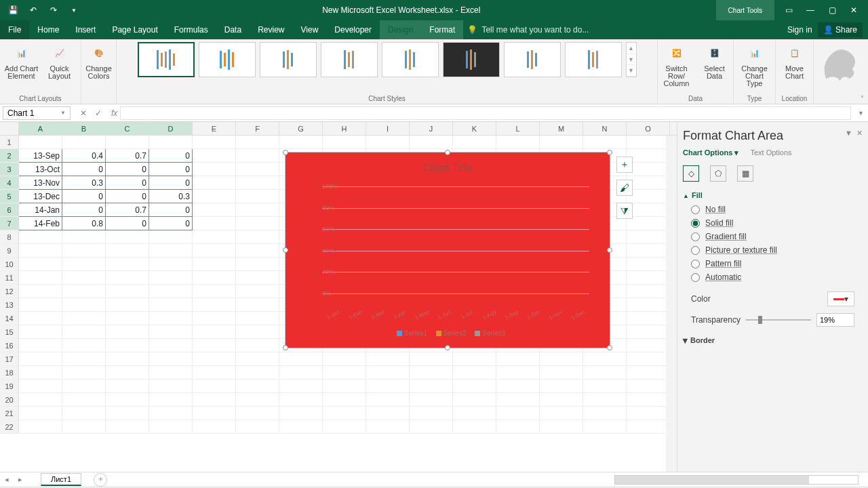 Image resolution: width=868 pixels, height=488 pixels. Describe the element at coordinates (795, 99) in the screenshot. I see `group-label-location: Location` at that location.